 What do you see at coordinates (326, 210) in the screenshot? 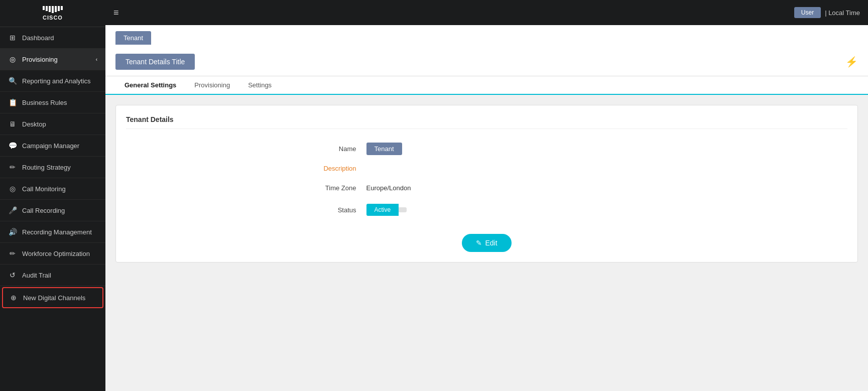
I see `status-label: Status` at bounding box center [326, 210].